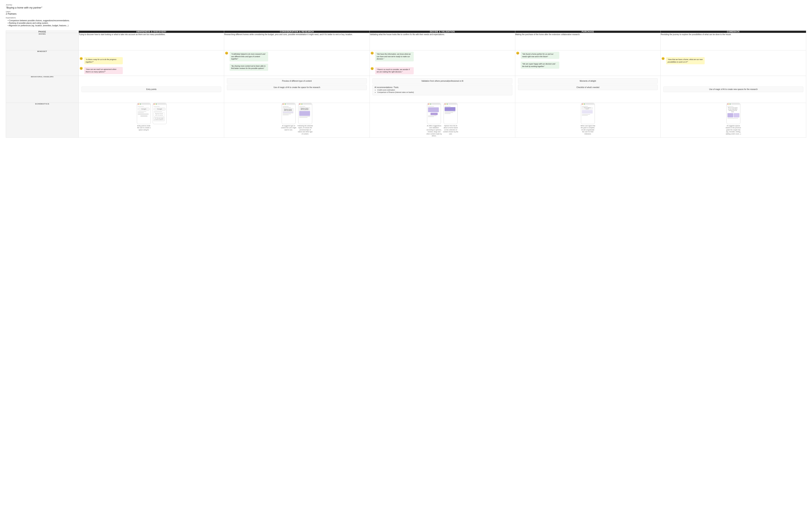  I want to click on enablers-comeback: Use of magic of AI to create new spaces …, so click(733, 89).